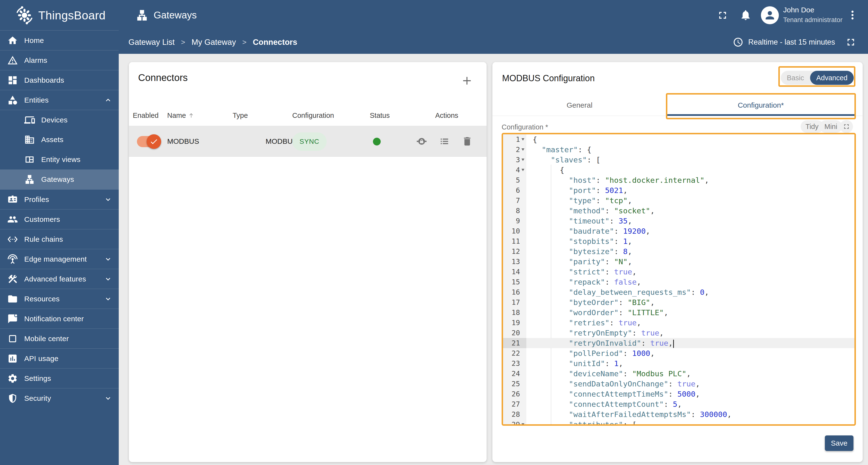 The width and height of the screenshot is (868, 465). Describe the element at coordinates (679, 241) in the screenshot. I see `editor-line-11: 11 "stopbits": 1,` at that location.